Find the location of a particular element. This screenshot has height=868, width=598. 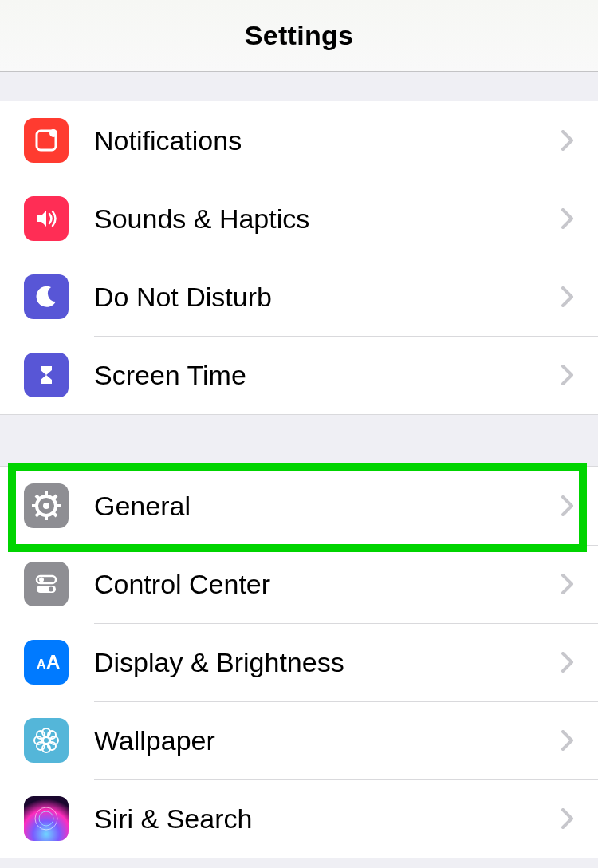

row-label: Screen Time is located at coordinates (328, 375).